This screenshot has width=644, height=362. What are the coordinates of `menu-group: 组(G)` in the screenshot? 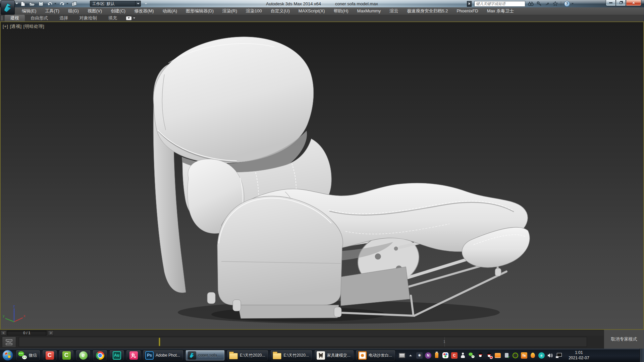 It's located at (73, 11).